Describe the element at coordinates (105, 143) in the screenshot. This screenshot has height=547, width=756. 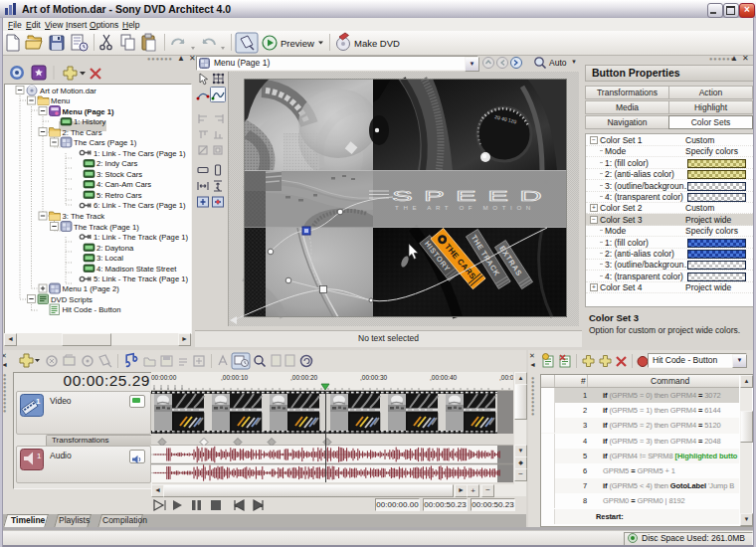
I see `svg-text: The Cars (Page 1)` at that location.